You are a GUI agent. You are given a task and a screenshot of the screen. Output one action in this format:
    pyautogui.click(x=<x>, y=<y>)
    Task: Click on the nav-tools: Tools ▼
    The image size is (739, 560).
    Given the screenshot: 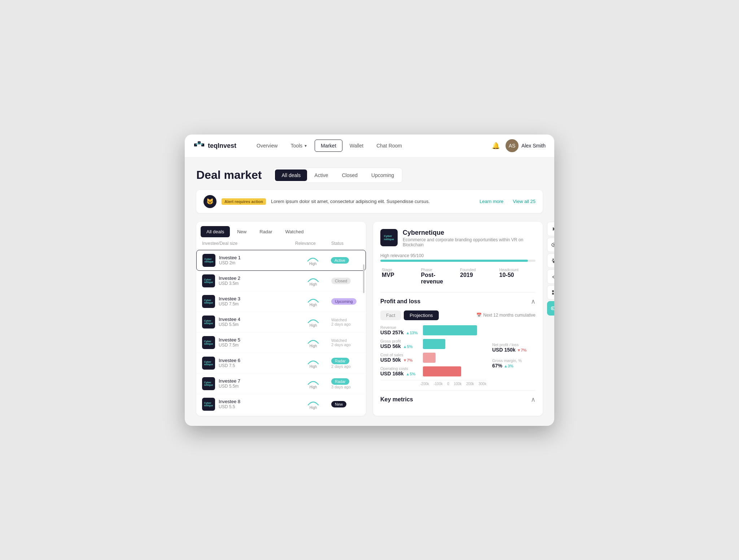 What is the action you would take?
    pyautogui.click(x=299, y=146)
    